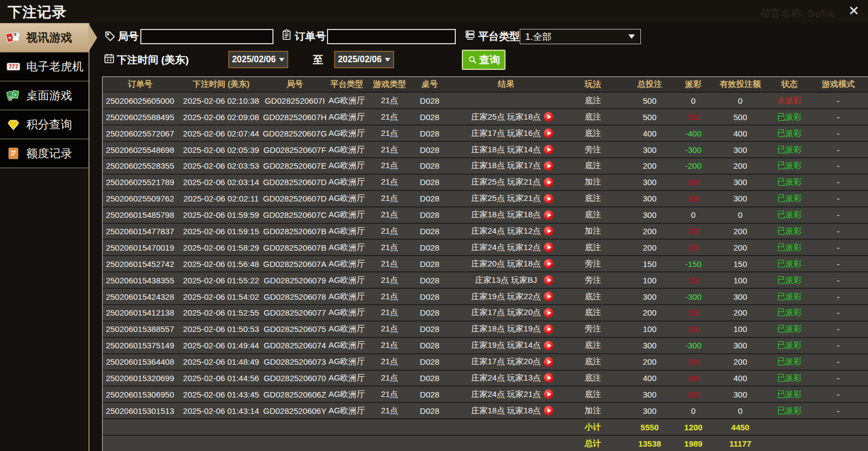  What do you see at coordinates (485, 215) in the screenshot?
I see `table-row: 2502060154857982025-02-06 01:59:59GD0282…` at bounding box center [485, 215].